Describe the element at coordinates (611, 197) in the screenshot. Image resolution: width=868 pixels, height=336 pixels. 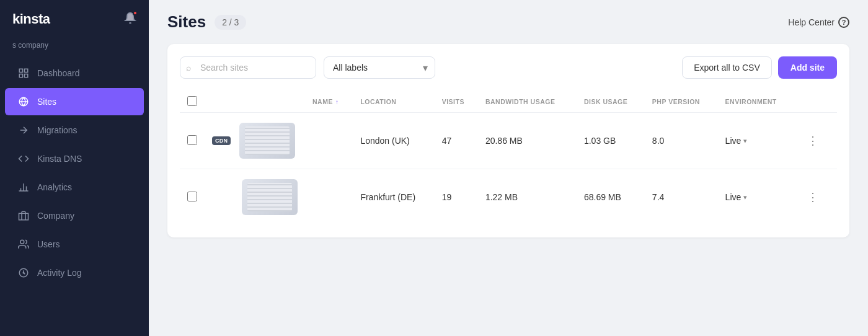
I see `site-disk-cell: 68.69 MB` at that location.